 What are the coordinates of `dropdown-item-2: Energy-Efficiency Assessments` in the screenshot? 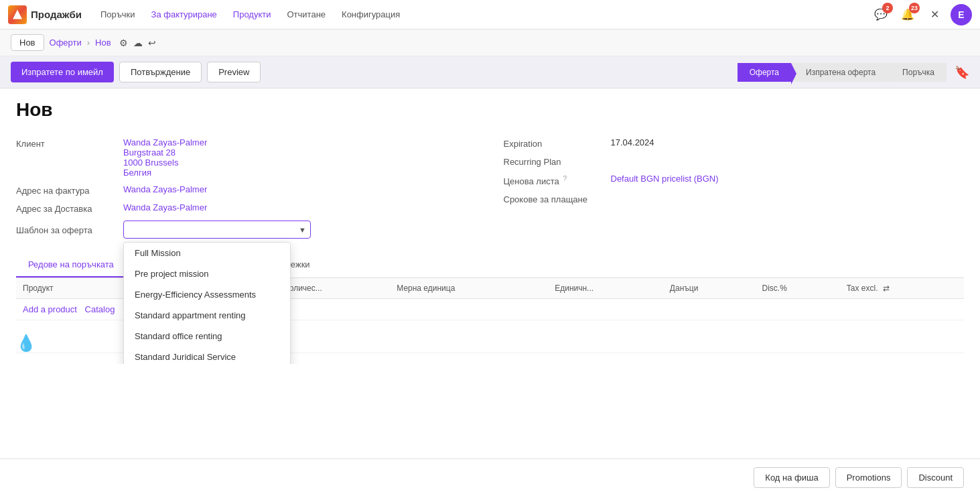 It's located at (207, 295).